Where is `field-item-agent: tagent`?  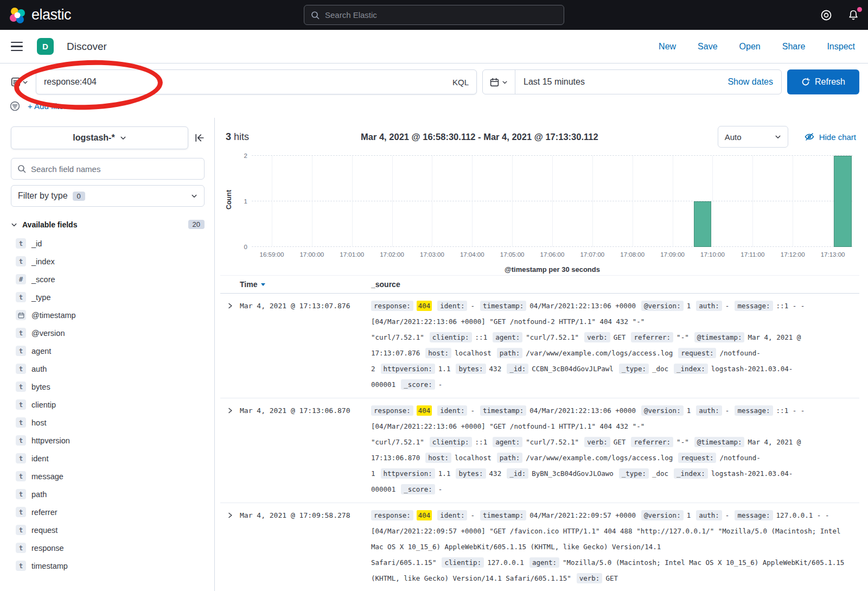
field-item-agent: tagent is located at coordinates (107, 351).